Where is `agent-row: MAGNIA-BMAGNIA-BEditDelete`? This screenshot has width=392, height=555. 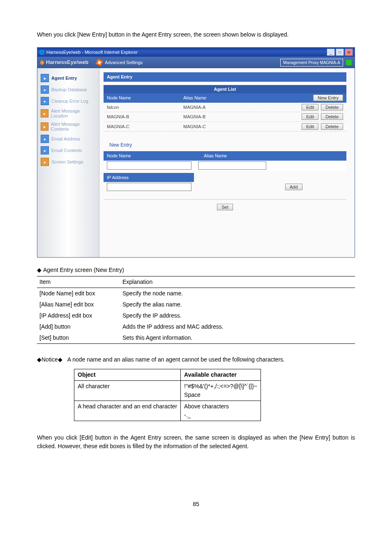 agent-row: MAGNIA-BMAGNIA-BEditDelete is located at coordinates (225, 117).